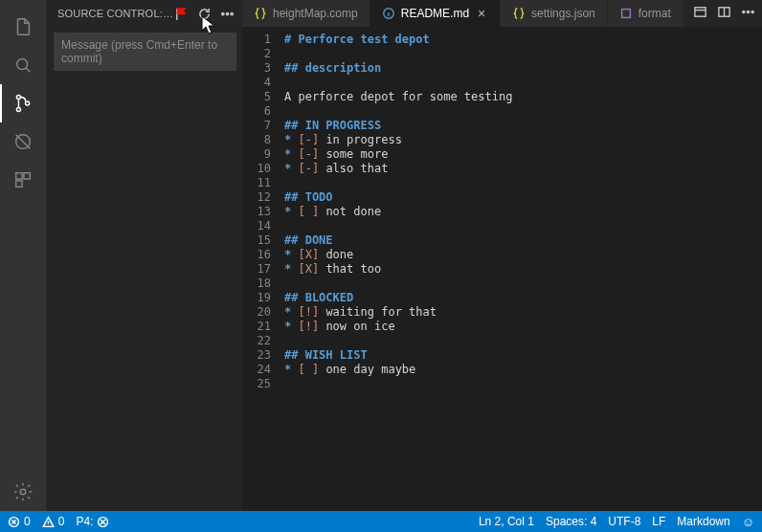 The image size is (762, 532). Describe the element at coordinates (204, 13) in the screenshot. I see `refresh-icon` at that location.